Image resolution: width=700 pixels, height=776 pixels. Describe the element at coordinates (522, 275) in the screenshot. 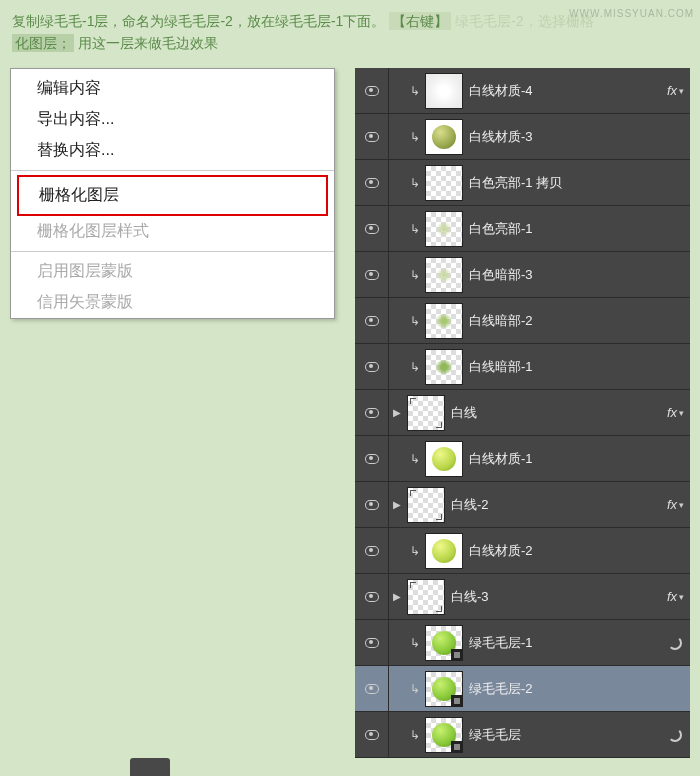

I see `layer-row: ↳白色暗部-3` at that location.